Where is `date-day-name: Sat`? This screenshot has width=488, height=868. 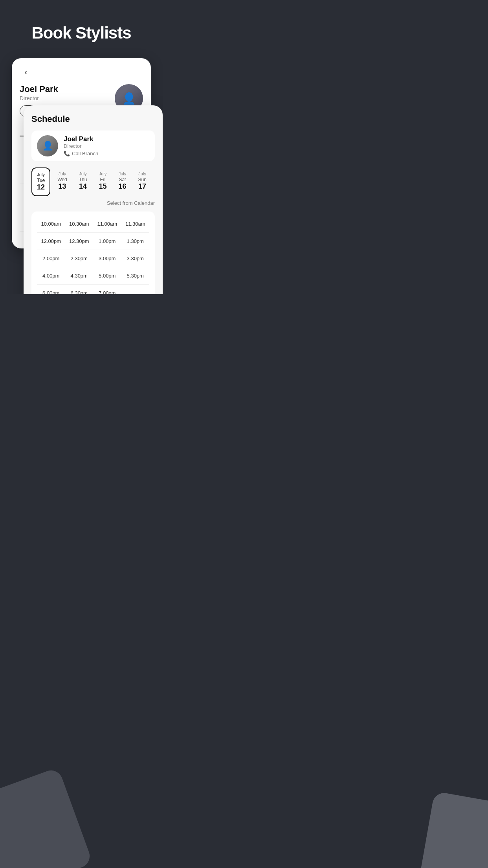 date-day-name: Sat is located at coordinates (122, 180).